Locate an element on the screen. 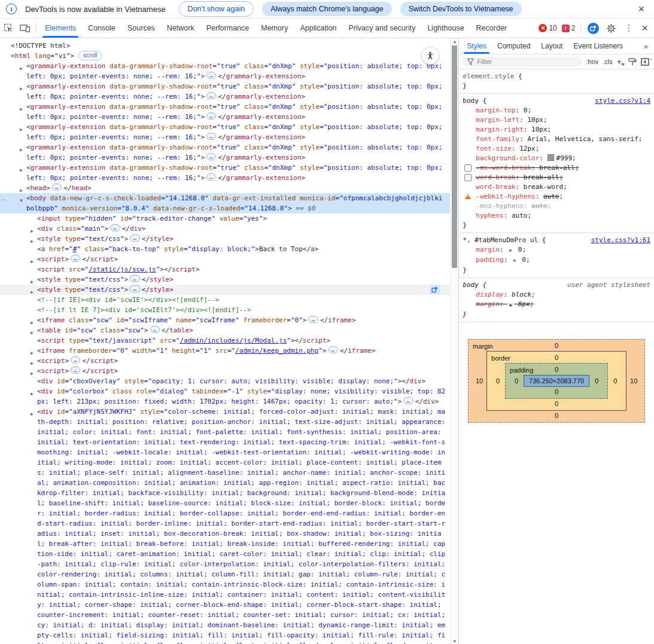  dom-node: ▶<head>…</head> is located at coordinates (225, 188).